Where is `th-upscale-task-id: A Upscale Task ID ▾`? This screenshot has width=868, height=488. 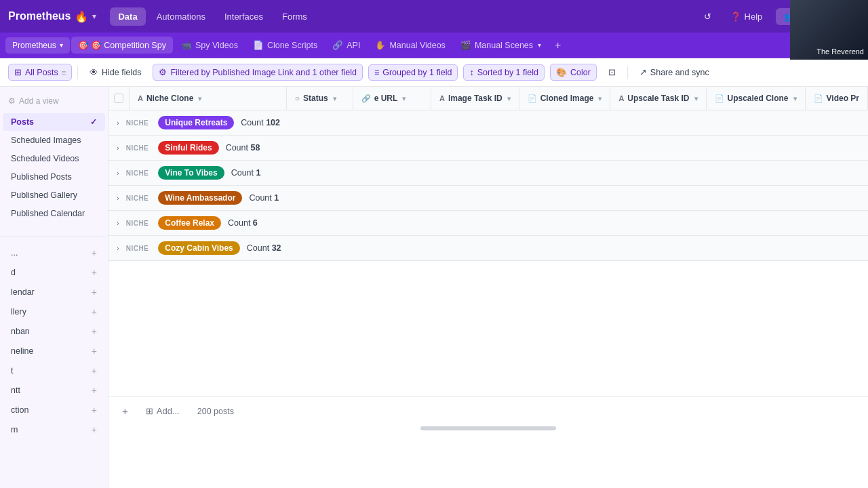 th-upscale-task-id: A Upscale Task ID ▾ is located at coordinates (658, 98).